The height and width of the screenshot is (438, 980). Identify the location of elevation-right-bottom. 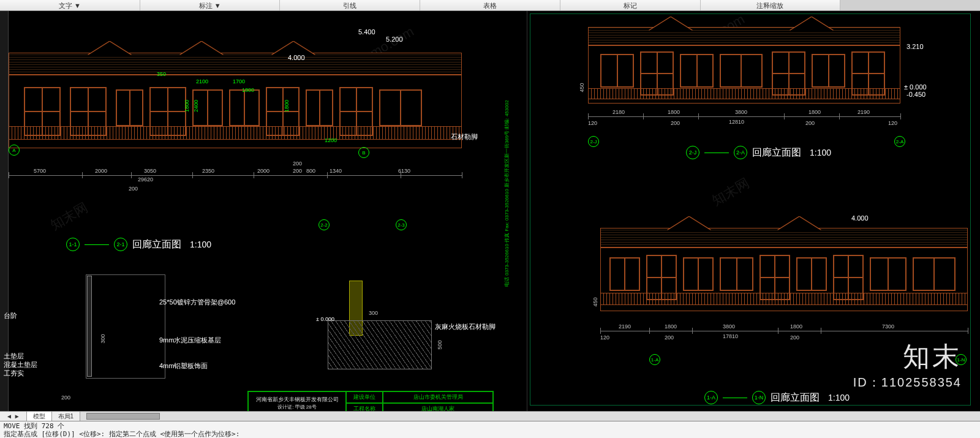
(784, 268).